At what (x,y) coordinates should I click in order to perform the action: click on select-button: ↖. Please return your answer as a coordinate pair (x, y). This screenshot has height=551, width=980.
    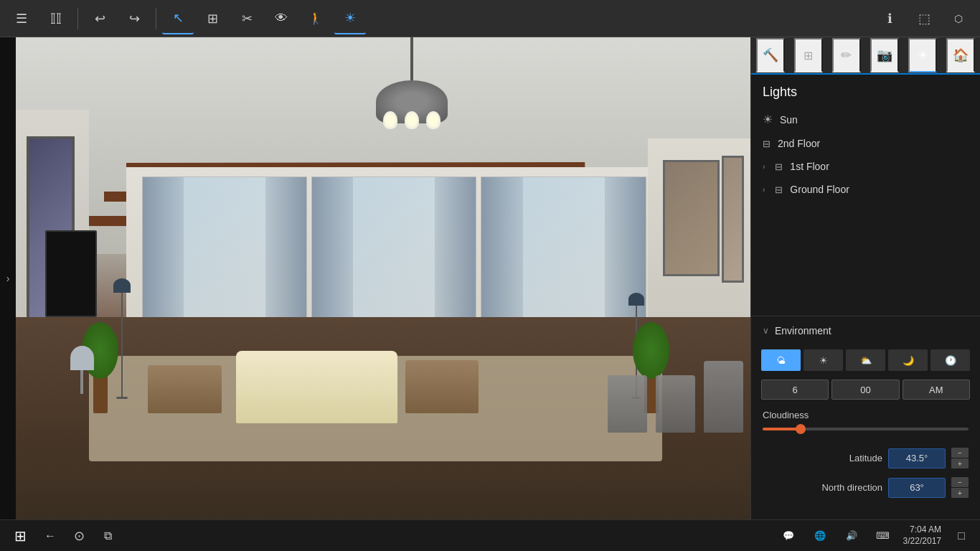
    Looking at the image, I should click on (178, 19).